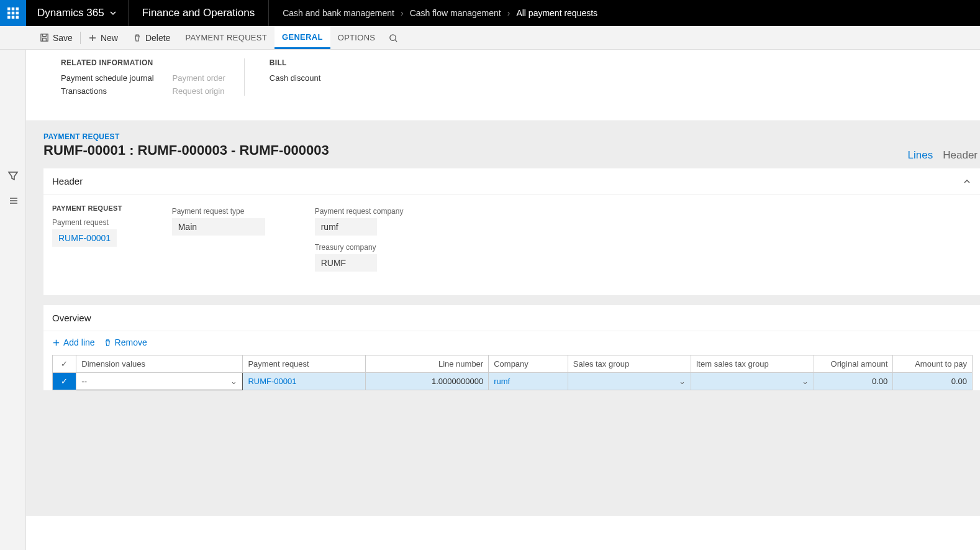 This screenshot has width=980, height=550. Describe the element at coordinates (125, 342) in the screenshot. I see `remove-button: Remove` at that location.